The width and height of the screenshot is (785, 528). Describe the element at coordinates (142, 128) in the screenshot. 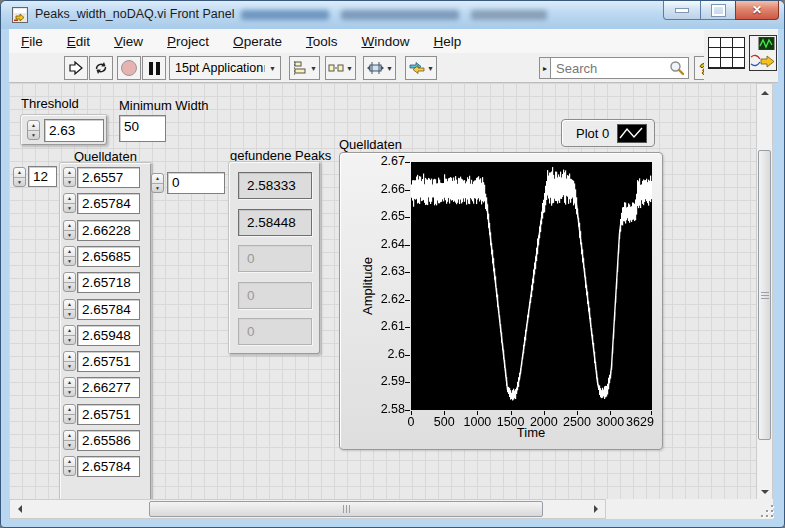

I see `minimum-width-value: 50` at that location.